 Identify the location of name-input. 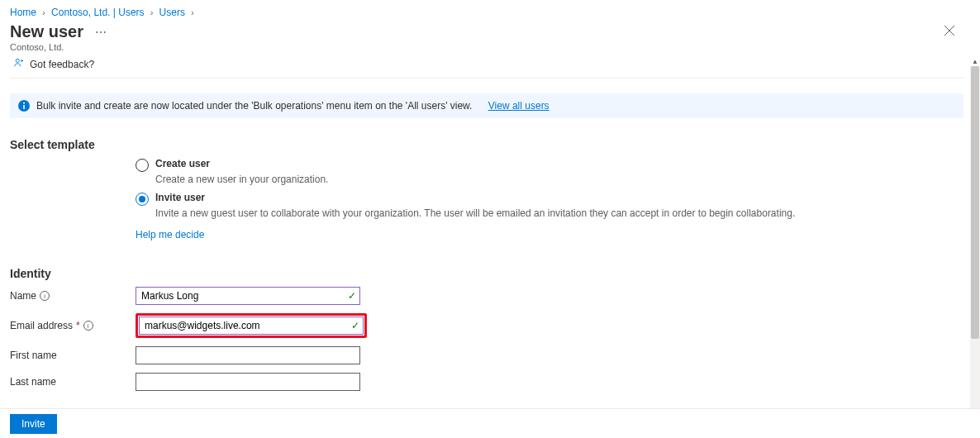
(248, 296).